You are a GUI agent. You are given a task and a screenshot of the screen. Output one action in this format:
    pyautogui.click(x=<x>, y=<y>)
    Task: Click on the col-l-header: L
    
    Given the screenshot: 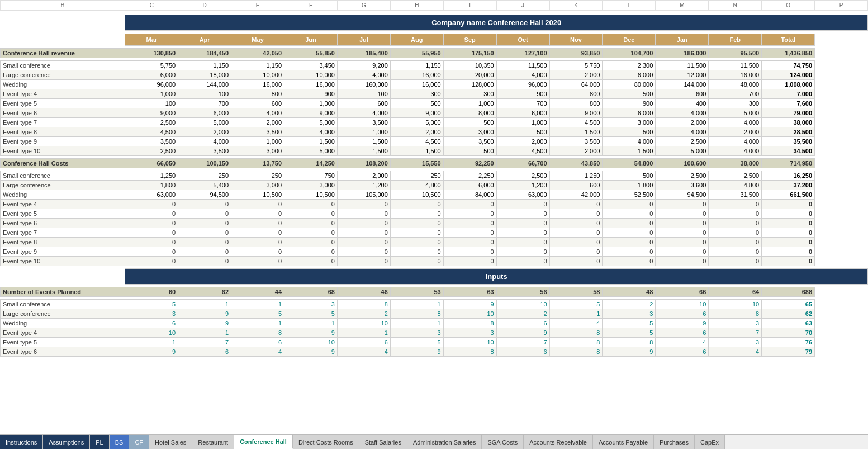 What is the action you would take?
    pyautogui.click(x=629, y=6)
    